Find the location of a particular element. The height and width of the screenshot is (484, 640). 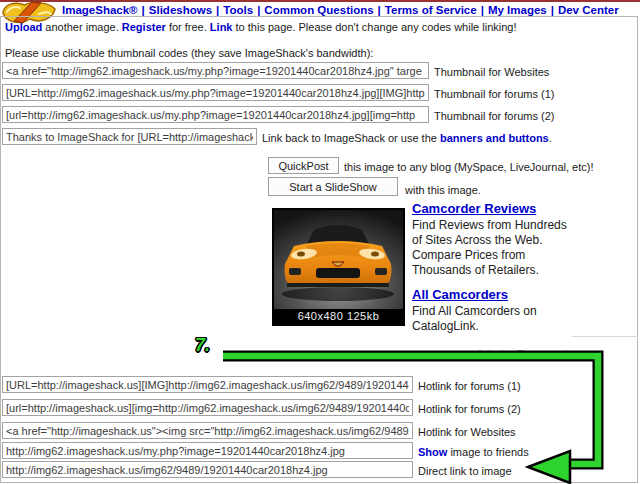

nav-item-dev-center: Dev Center is located at coordinates (588, 10).